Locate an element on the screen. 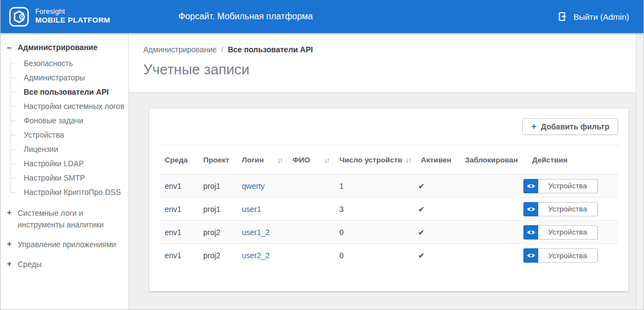  table-row: env1 proj1 user1 3 ✔ Устройства is located at coordinates (389, 209).